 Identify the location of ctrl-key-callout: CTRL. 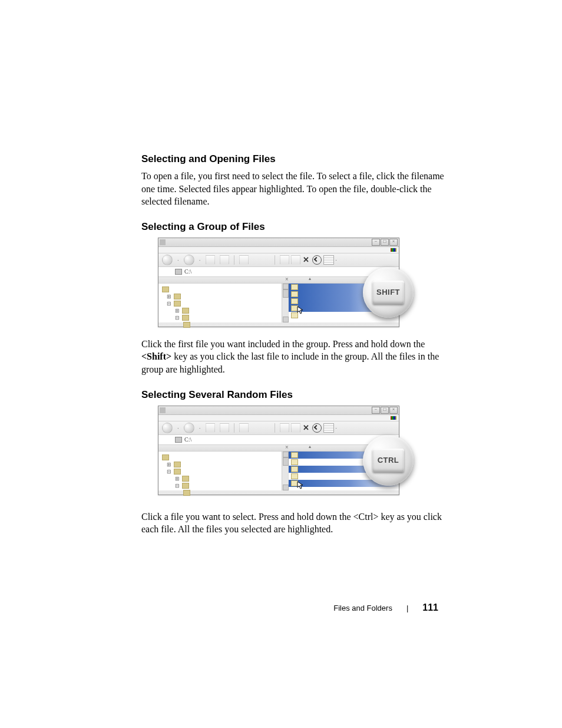
(388, 460).